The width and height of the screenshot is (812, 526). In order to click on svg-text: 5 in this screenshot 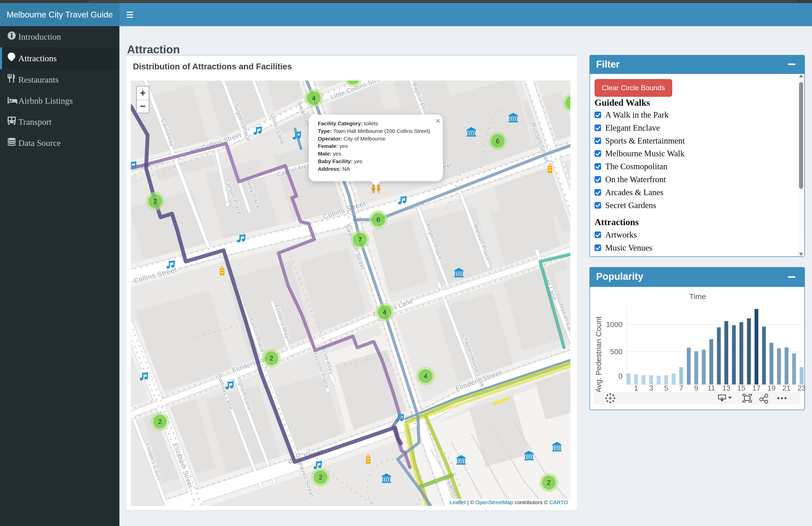, I will do `click(666, 388)`.